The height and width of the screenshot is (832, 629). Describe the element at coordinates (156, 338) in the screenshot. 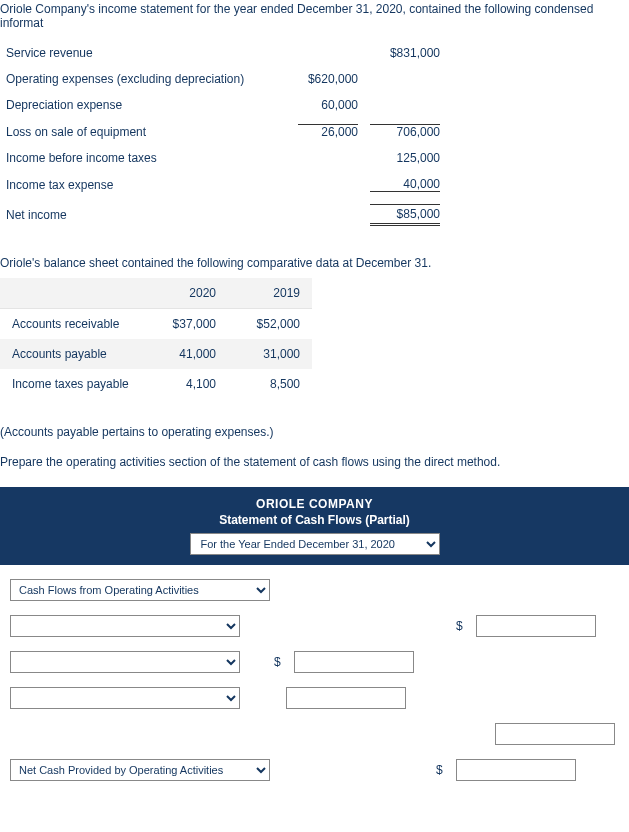

I see `balance-sheet-table: 2020 2019 Accounts receivable $37,000 $5…` at that location.